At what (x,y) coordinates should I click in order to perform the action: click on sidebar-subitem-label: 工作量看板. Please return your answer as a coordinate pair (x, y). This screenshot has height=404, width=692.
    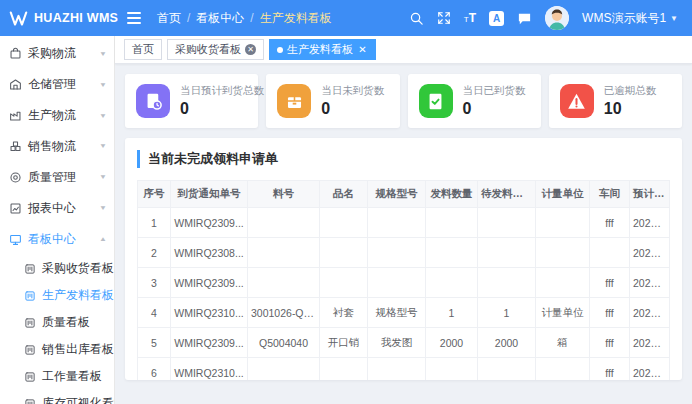
    Looking at the image, I should click on (72, 376).